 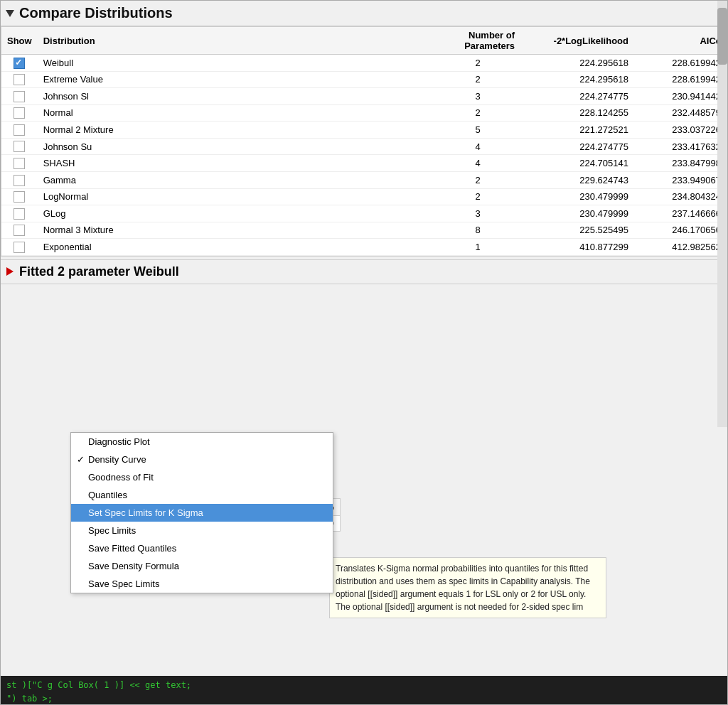 What do you see at coordinates (100, 271) in the screenshot?
I see `fitted-section-title: Fitted 2 parameter Weibull` at bounding box center [100, 271].